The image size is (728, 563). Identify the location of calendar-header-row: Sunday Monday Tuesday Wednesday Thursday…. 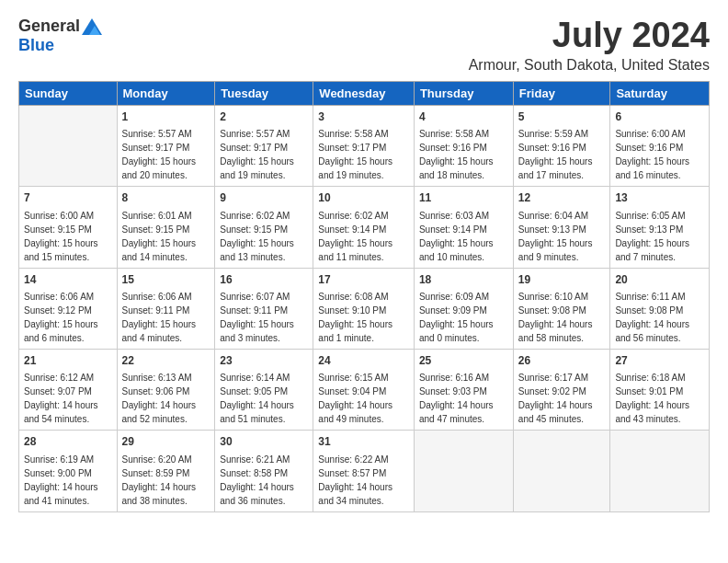
(364, 93).